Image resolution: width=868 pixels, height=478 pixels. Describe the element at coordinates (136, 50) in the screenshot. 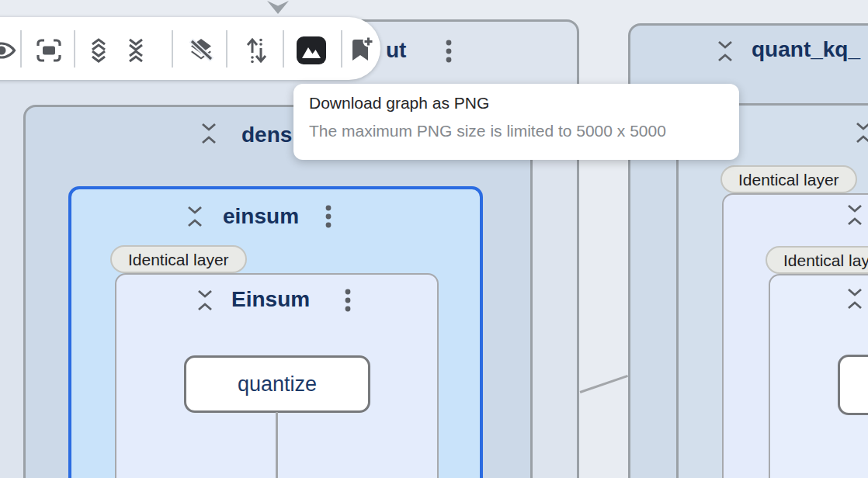

I see `collapse-all-layers-icon` at that location.